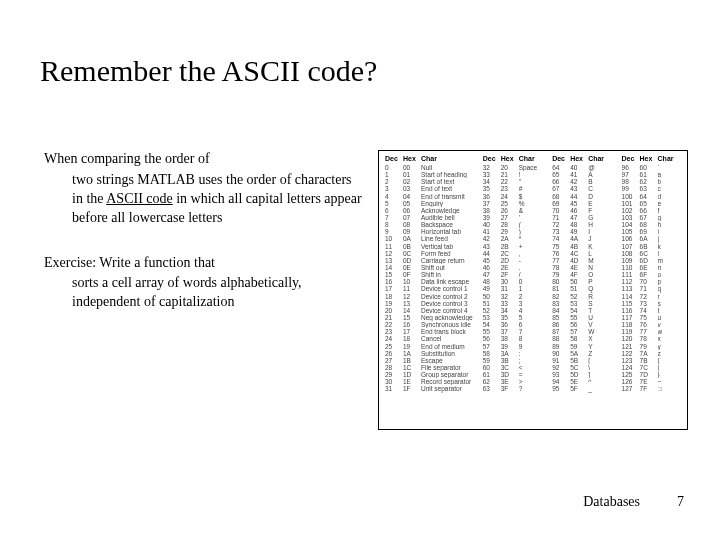 This screenshot has width=720, height=540. Describe the element at coordinates (429, 254) in the screenshot. I see `ascii-row: 120CForm feed` at that location.